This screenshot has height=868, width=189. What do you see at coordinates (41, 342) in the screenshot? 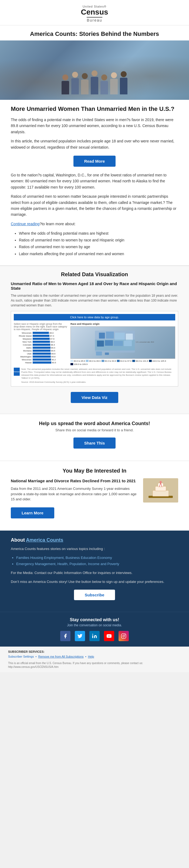
I see `viz-bar-row-4: New York 88.0` at bounding box center [41, 342].